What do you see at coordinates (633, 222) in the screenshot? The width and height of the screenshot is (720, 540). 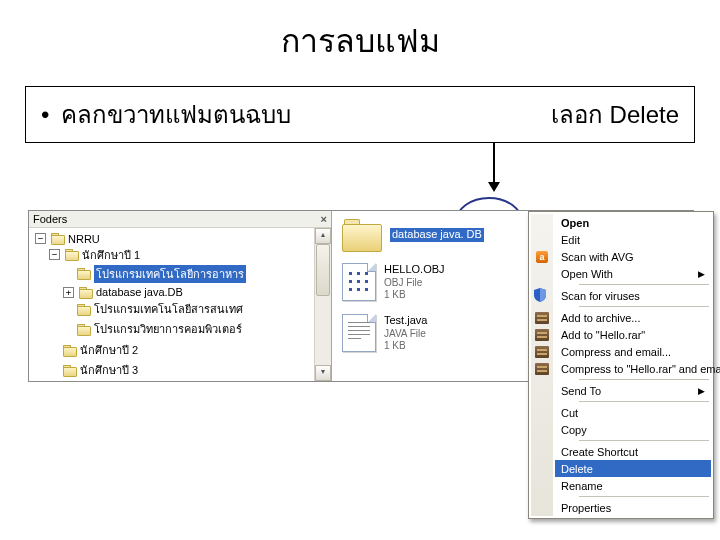 I see `menu-open: Open` at bounding box center [633, 222].